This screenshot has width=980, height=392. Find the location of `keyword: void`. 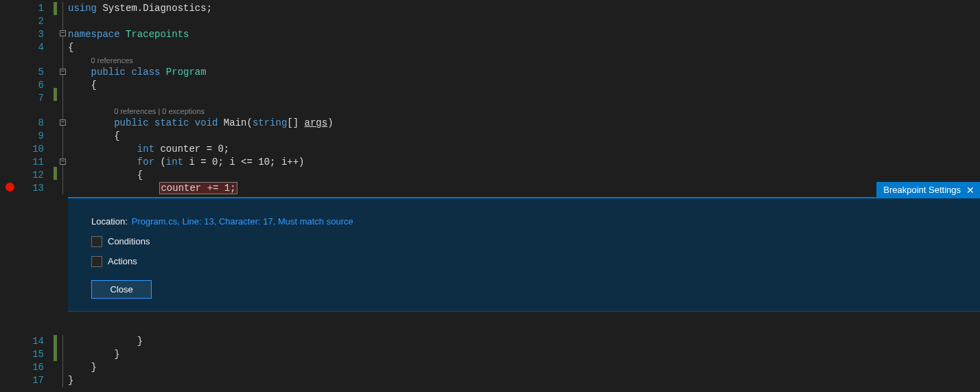

keyword: void is located at coordinates (203, 123).